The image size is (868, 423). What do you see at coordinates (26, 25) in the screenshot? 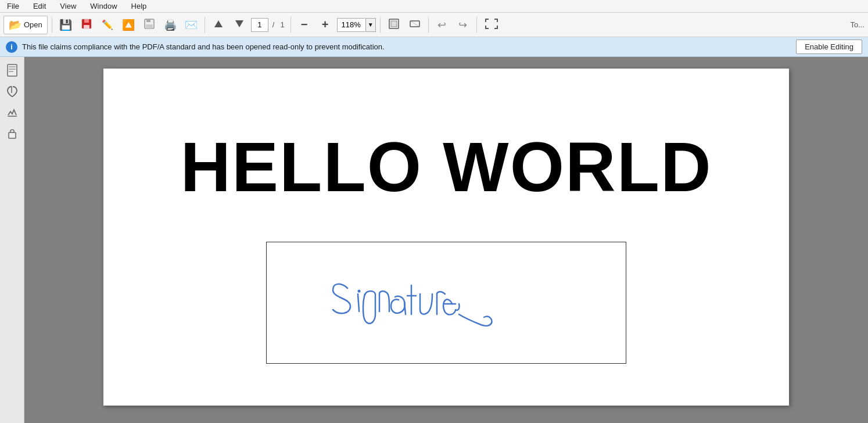
I see `open-button: 📂 Open` at bounding box center [26, 25].